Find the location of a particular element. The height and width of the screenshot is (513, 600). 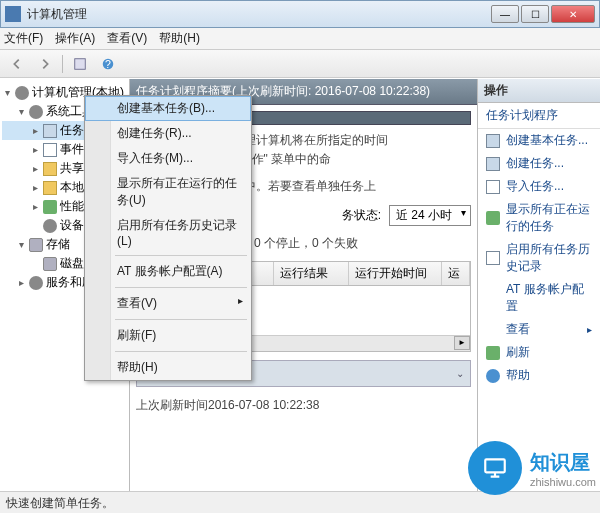

help-button: ? is located at coordinates (108, 64).